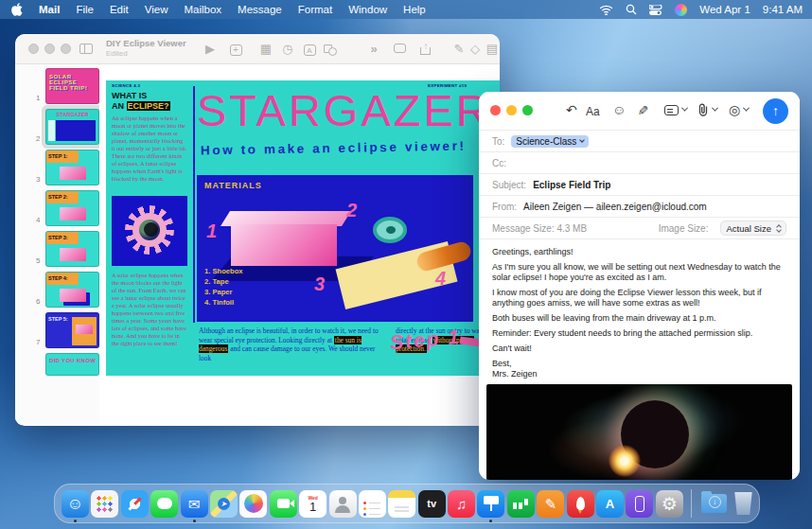  Describe the element at coordinates (104, 503) in the screenshot. I see `dock-icon-launchpad` at that location.